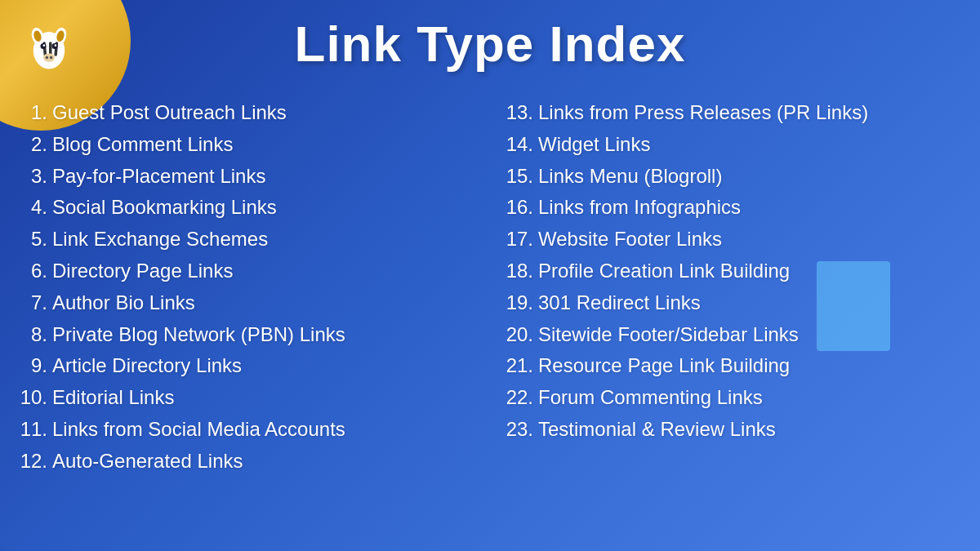 The width and height of the screenshot is (980, 551). Describe the element at coordinates (733, 398) in the screenshot. I see `list-item: 22.Forum Commenting Links` at that location.